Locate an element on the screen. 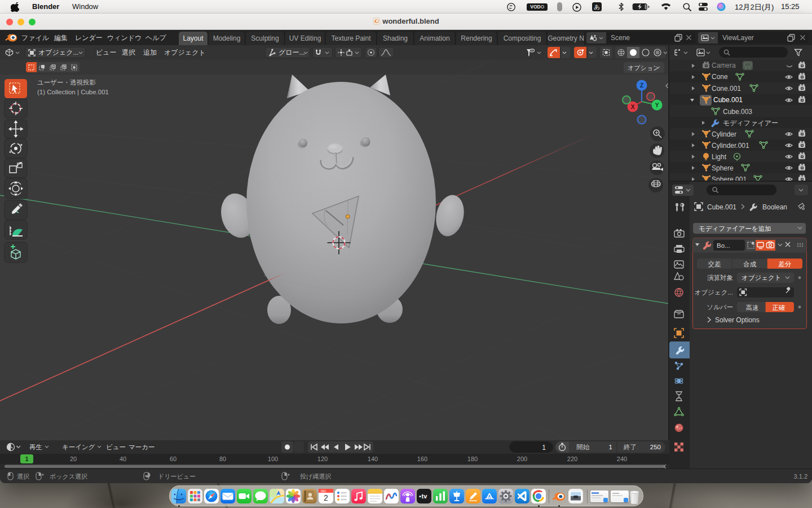 The height and width of the screenshot is (508, 812). svg-text: 開始 is located at coordinates (583, 447).